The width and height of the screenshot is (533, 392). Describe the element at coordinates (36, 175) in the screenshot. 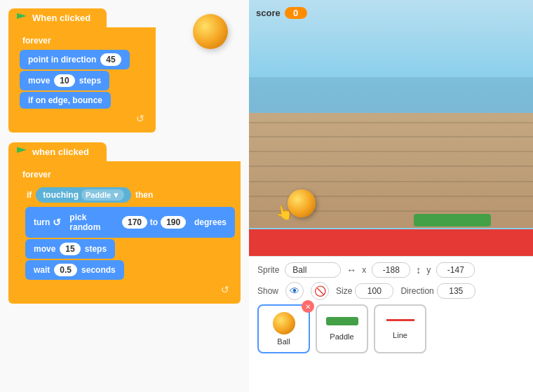

I see `forever-label-2: forever` at that location.